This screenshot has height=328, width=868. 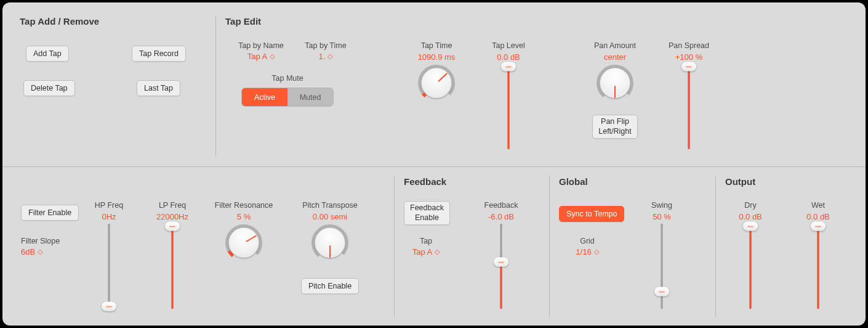 I want to click on pan-amount-value: center, so click(x=615, y=57).